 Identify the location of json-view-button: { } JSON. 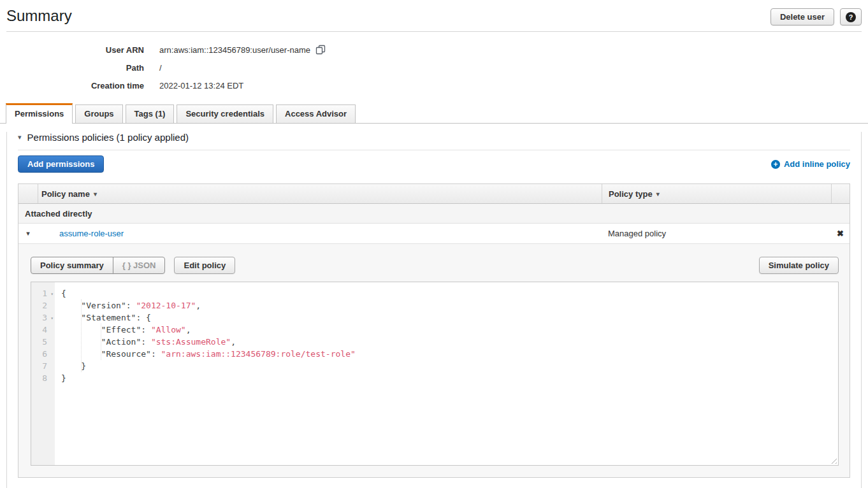
(139, 265).